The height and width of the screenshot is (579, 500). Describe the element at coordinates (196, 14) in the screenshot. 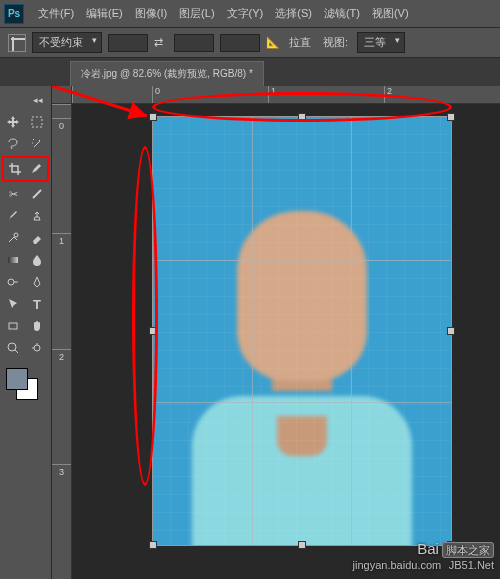

I see `menu-layer: 图层(L)` at that location.